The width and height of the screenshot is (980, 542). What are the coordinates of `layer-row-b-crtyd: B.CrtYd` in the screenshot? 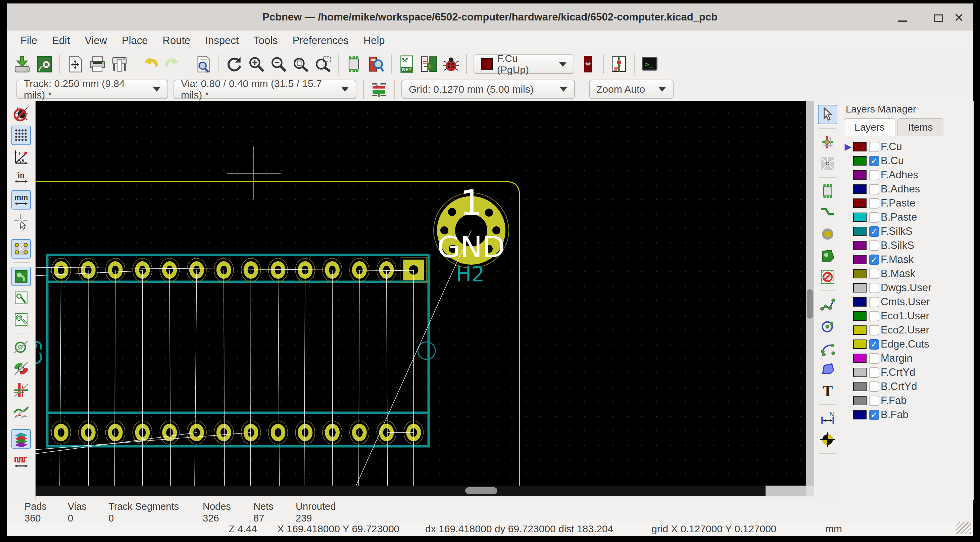 It's located at (907, 387).